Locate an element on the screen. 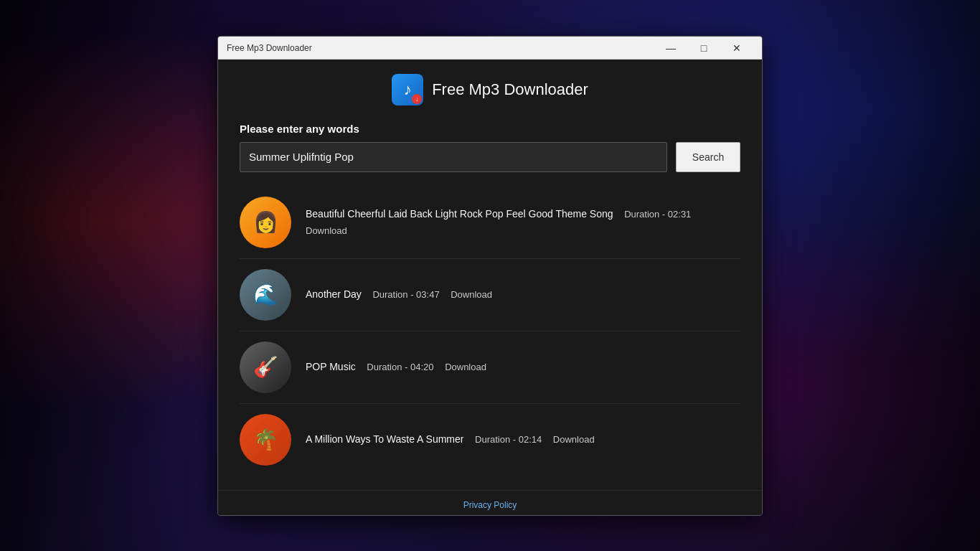 This screenshot has height=551, width=980. thumb-icon: 🌊 is located at coordinates (265, 294).